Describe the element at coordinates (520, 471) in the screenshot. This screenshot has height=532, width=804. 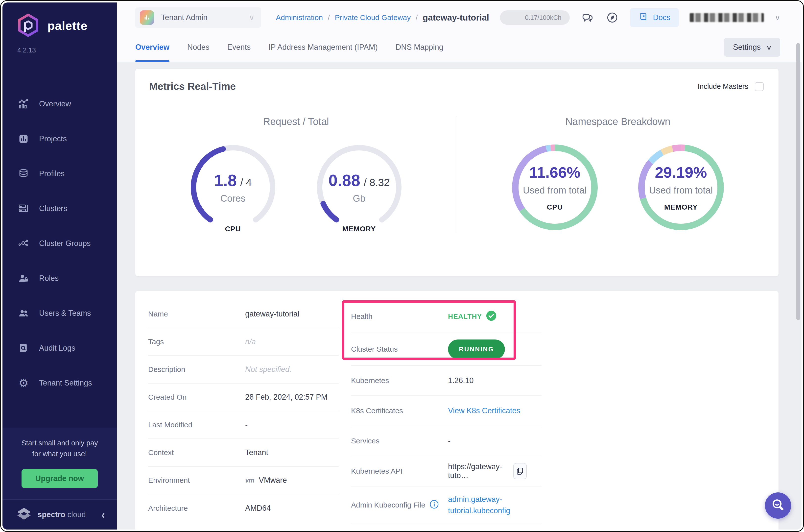
I see `copy-button` at that location.